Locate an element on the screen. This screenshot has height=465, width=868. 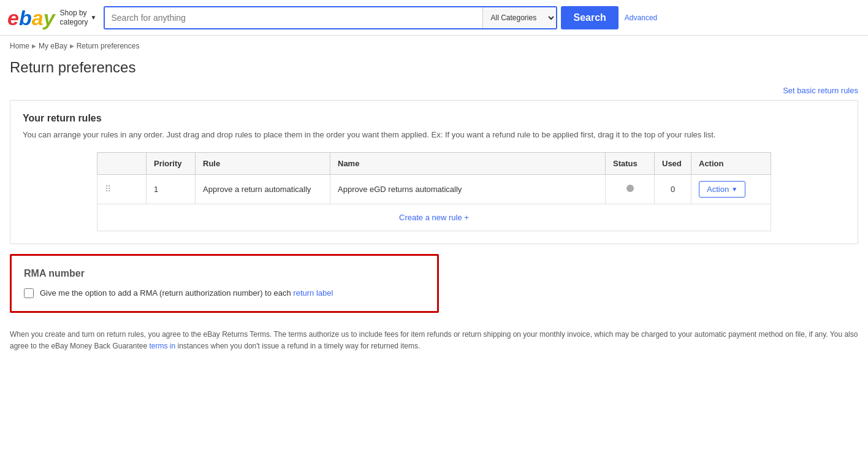
priority-cell: 1 is located at coordinates (171, 189).